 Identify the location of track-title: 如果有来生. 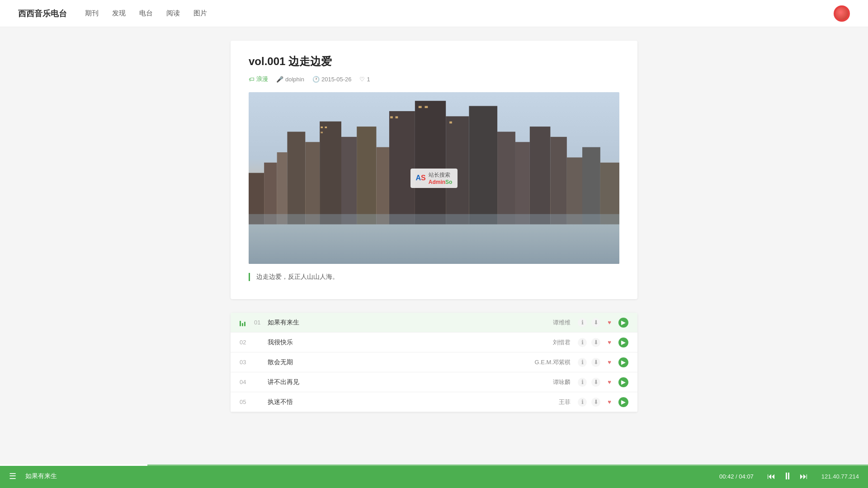
(409, 323).